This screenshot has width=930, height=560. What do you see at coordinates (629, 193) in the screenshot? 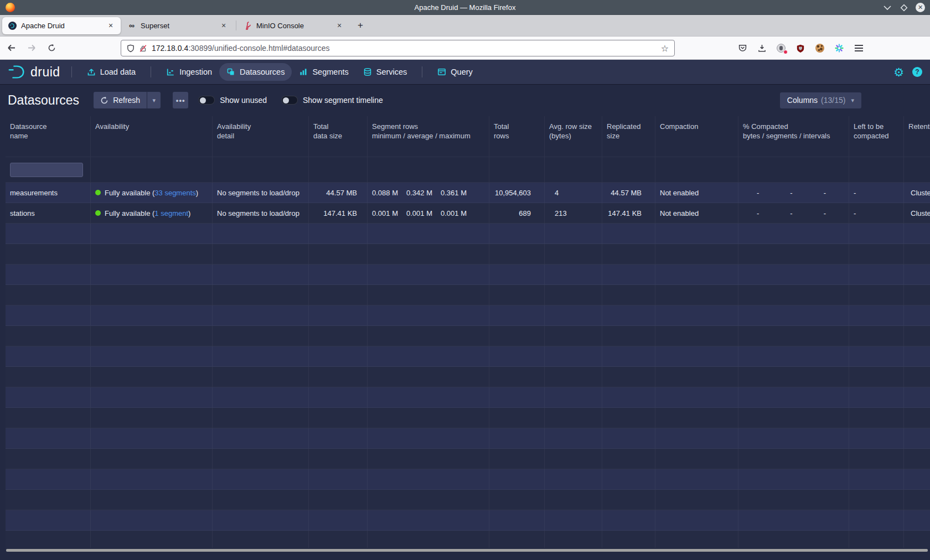
I see `replicated-size-cell: 44.57 MB` at bounding box center [629, 193].